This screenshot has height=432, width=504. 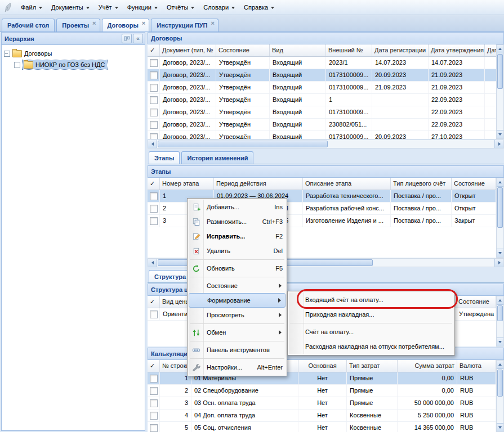 What do you see at coordinates (500, 92) in the screenshot?
I see `contracts-vertical-scrollbar` at bounding box center [500, 92].